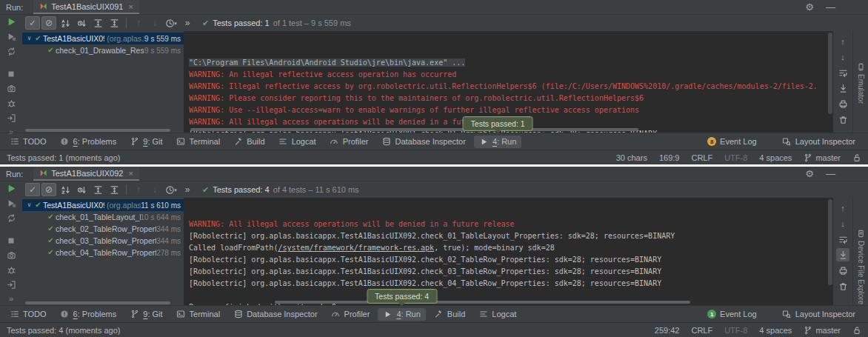 Image resolution: width=868 pixels, height=337 pixels. Describe the element at coordinates (86, 7) in the screenshot. I see `run-tab: TestA1BasicUIX091 ×` at that location.